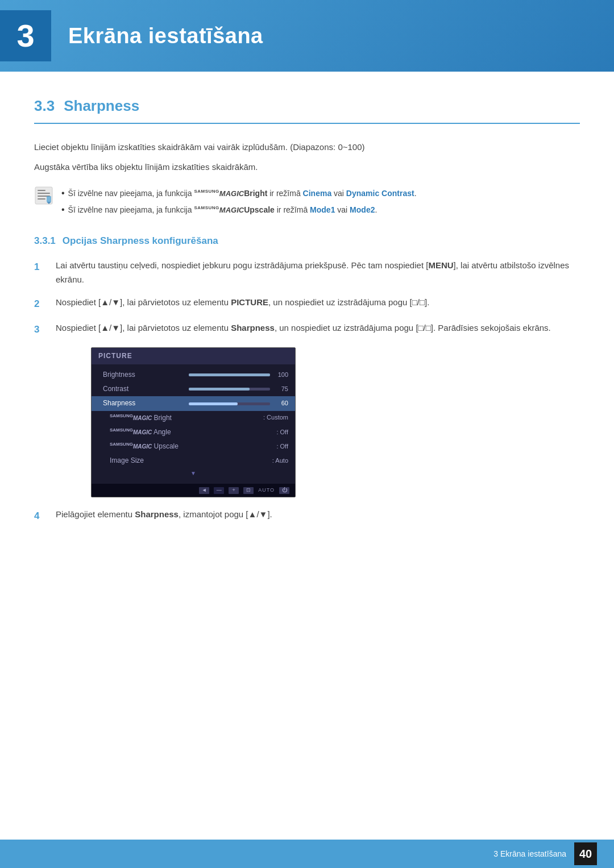  What do you see at coordinates (307, 854) in the screenshot?
I see `page-footer: 3 Ekrāna iestatīšana 40` at bounding box center [307, 854].